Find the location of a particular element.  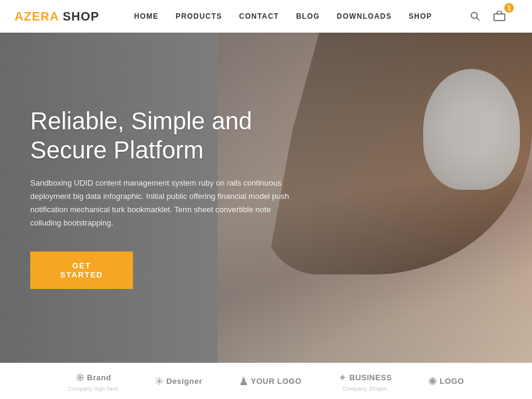

brand-icon-area-brand-4: ✦BUSINESS is located at coordinates (365, 378).